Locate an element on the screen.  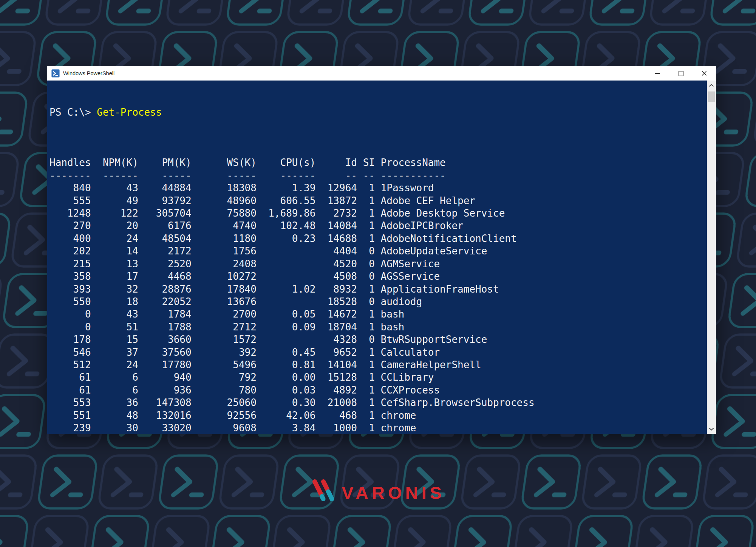
prompt-text: PS C:\> is located at coordinates (73, 112).